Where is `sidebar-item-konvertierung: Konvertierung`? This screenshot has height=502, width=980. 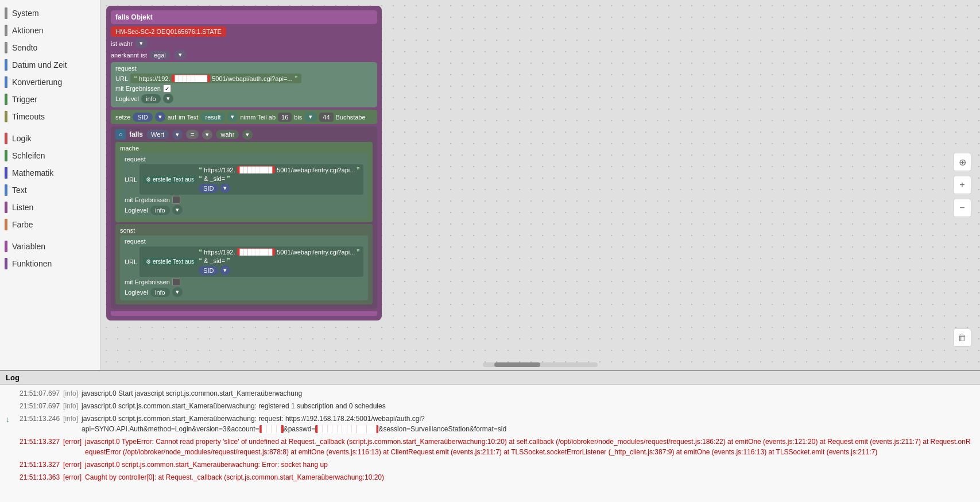 sidebar-item-konvertierung: Konvertierung is located at coordinates (50, 82).